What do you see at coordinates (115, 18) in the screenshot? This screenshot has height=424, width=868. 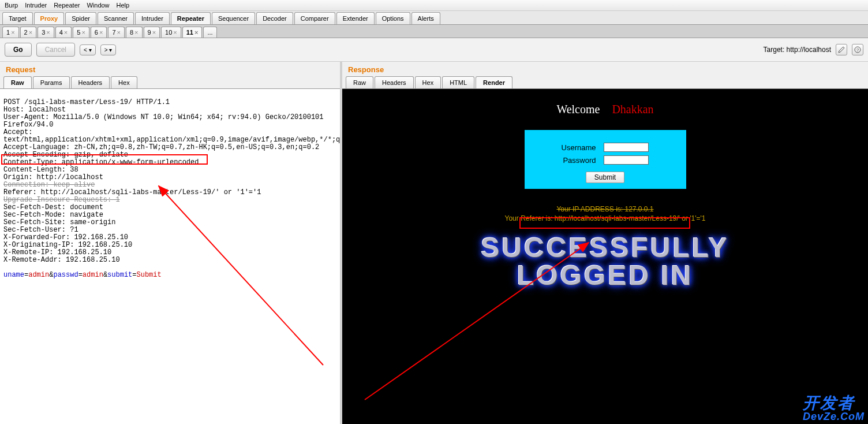 I see `tab-scanner: Scanner` at bounding box center [115, 18].